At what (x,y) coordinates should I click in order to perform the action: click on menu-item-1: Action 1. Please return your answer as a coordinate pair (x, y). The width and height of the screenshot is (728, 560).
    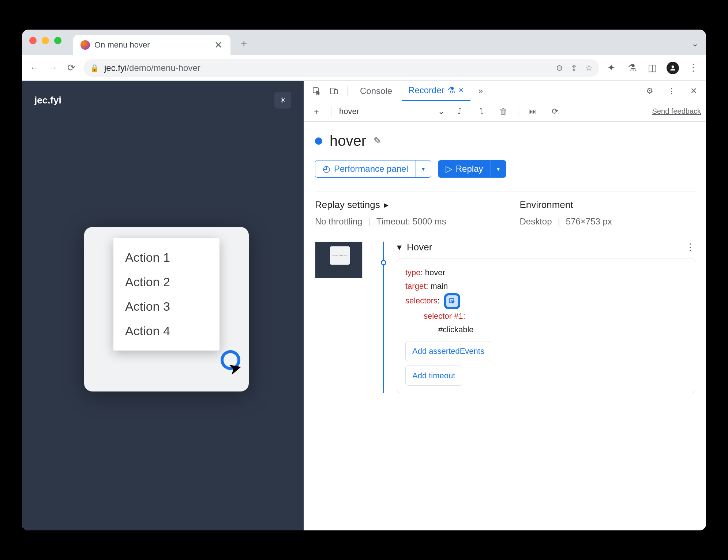
    Looking at the image, I should click on (166, 257).